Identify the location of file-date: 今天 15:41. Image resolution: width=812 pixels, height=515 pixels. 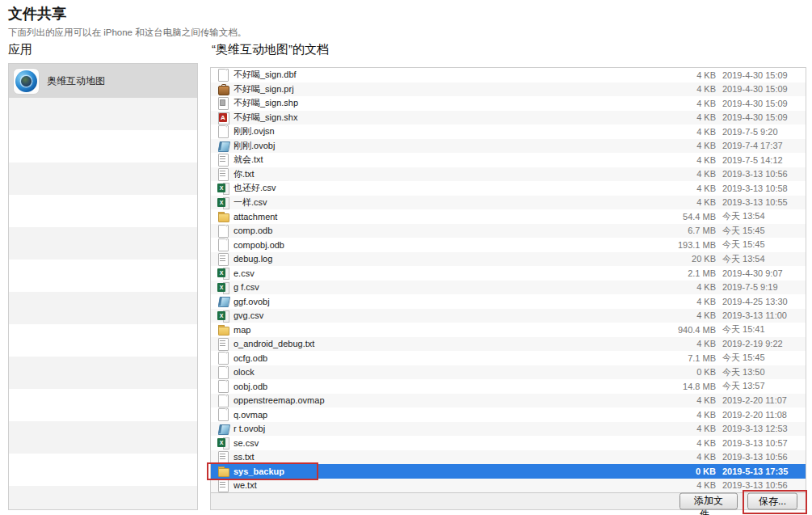
(761, 330).